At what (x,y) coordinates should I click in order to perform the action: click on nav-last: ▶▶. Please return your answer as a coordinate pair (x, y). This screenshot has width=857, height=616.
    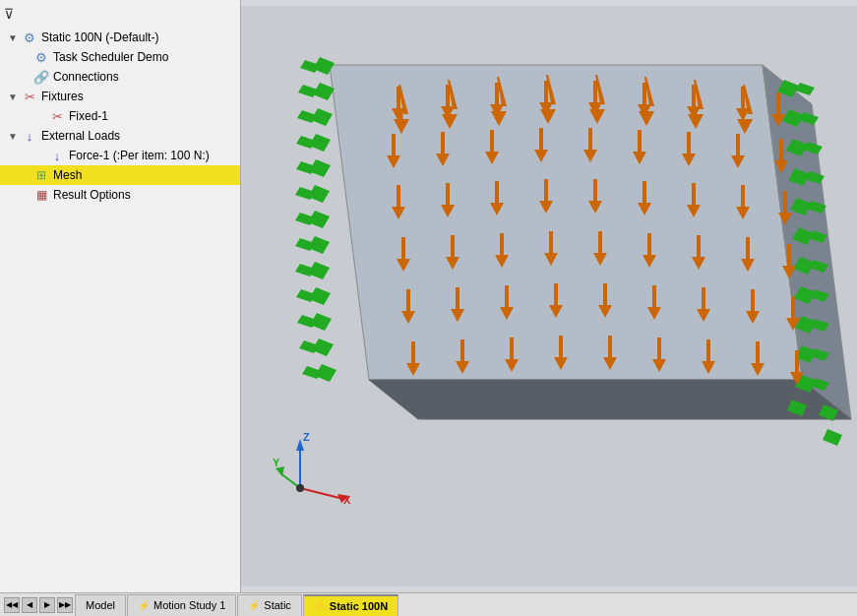
    Looking at the image, I should click on (65, 605).